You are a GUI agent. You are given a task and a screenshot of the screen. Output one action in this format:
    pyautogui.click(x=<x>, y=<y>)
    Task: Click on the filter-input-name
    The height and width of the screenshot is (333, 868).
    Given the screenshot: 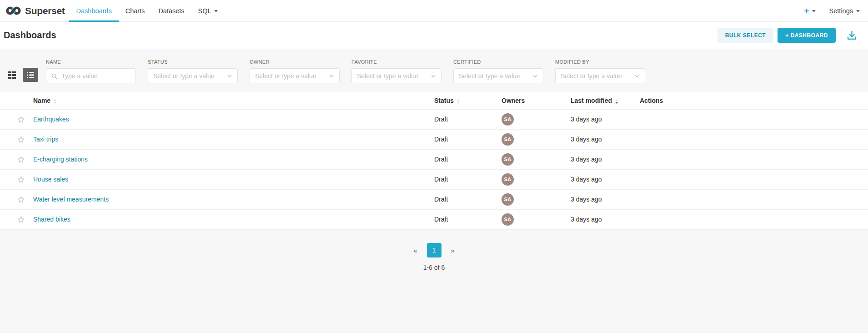 What is the action you would take?
    pyautogui.click(x=95, y=76)
    